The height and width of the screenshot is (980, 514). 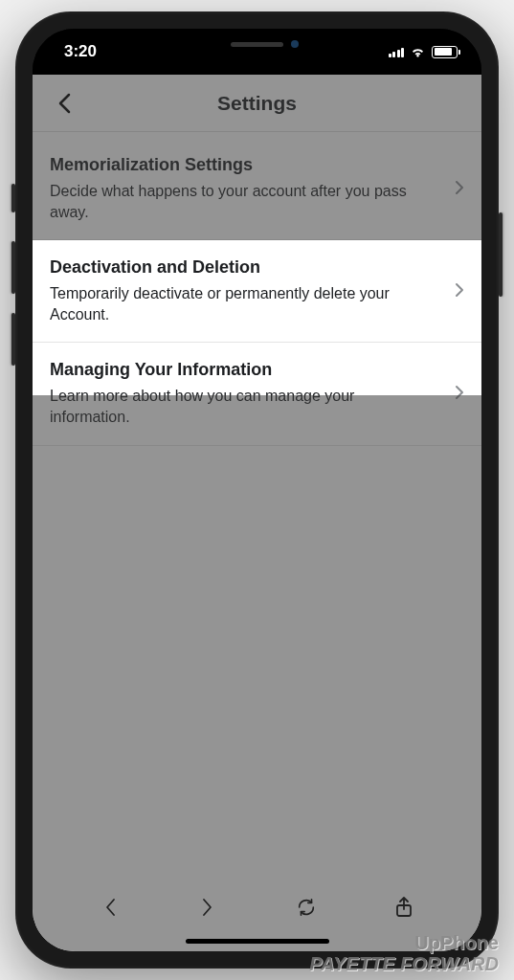 I want to click on back-button, so click(x=64, y=103).